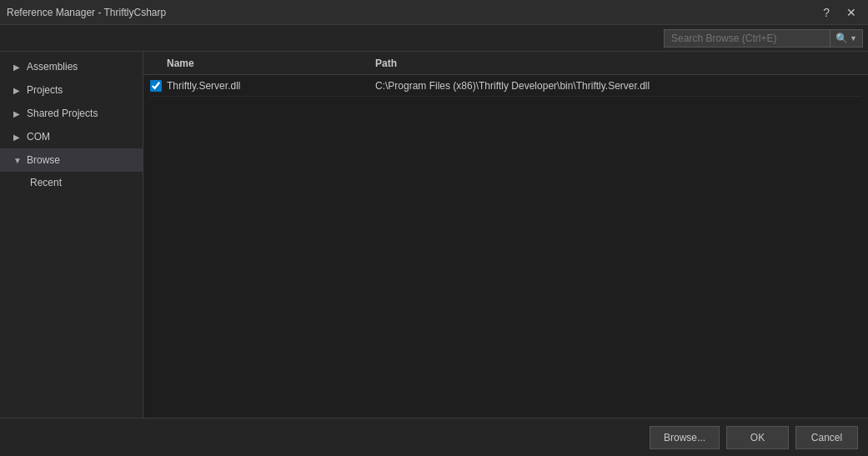 This screenshot has height=456, width=868. Describe the element at coordinates (685, 438) in the screenshot. I see `browse-button: Browse...` at that location.